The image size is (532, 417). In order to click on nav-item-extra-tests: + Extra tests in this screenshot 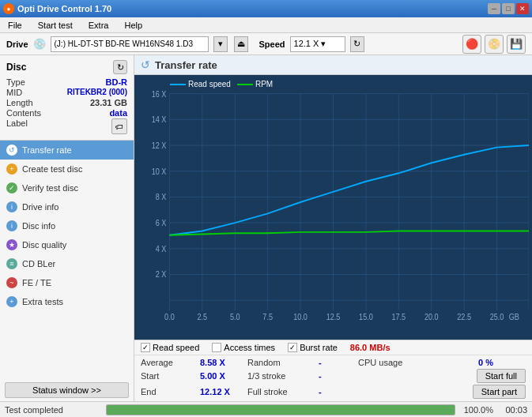, I will do `click(66, 302)`.